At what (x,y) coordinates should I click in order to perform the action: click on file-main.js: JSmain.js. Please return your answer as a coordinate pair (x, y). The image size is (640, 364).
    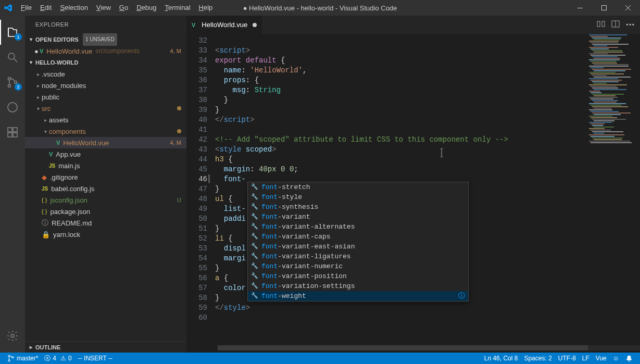
    Looking at the image, I should click on (106, 166).